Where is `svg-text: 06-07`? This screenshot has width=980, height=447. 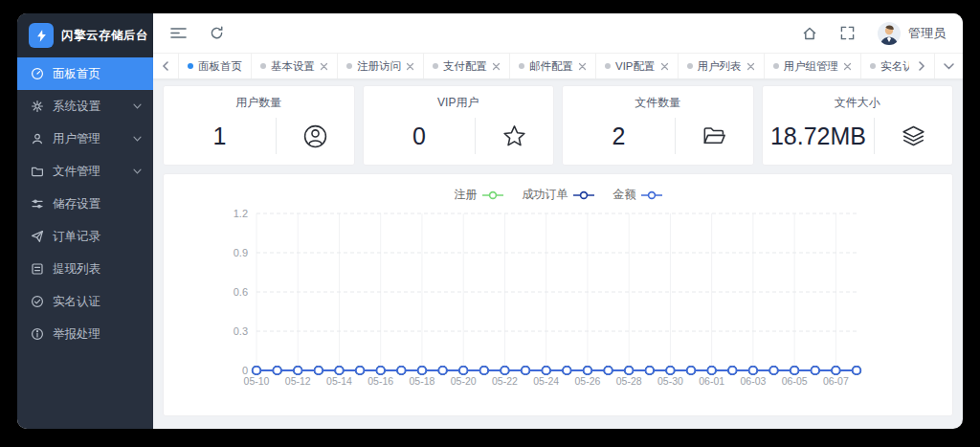 svg-text: 06-07 is located at coordinates (836, 381).